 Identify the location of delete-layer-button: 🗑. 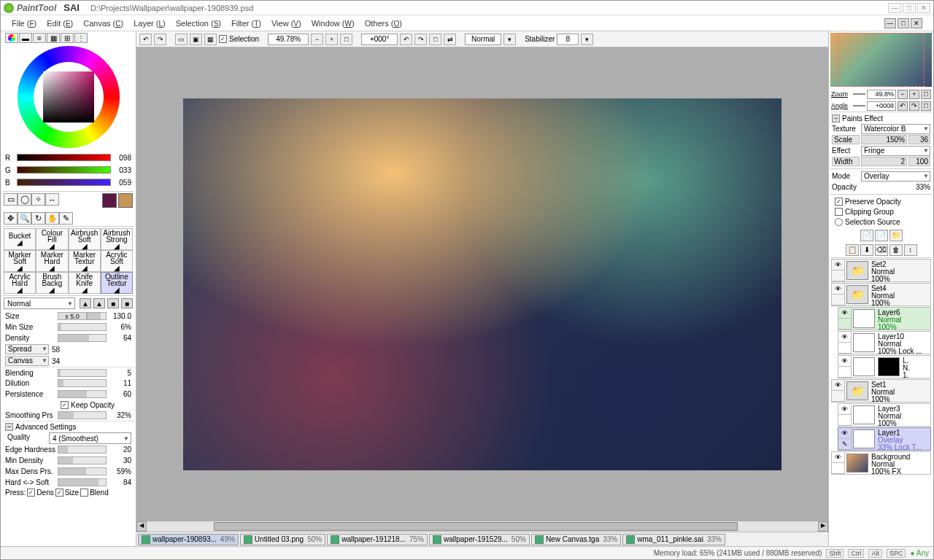
(896, 250).